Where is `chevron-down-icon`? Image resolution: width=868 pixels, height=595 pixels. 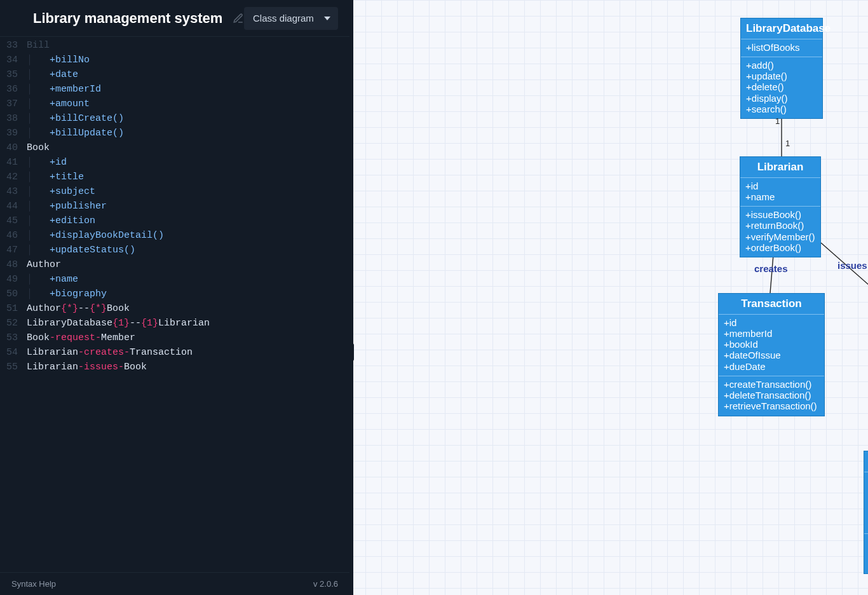 chevron-down-icon is located at coordinates (327, 18).